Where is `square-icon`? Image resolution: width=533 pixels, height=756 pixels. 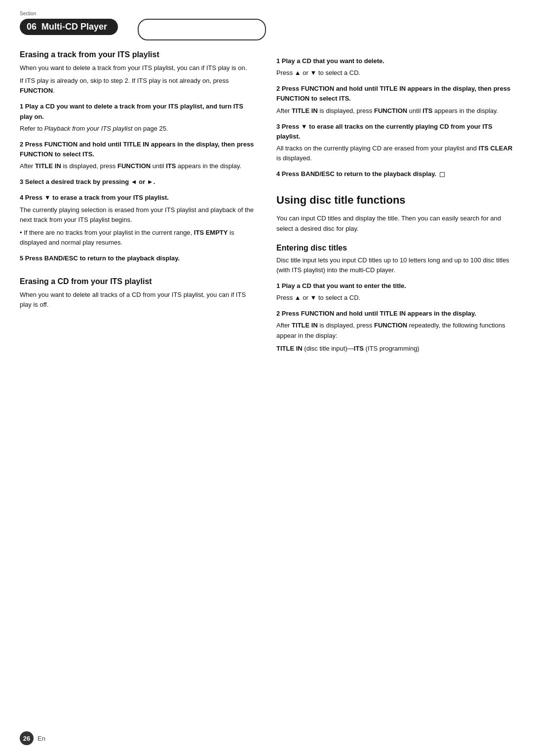 square-icon is located at coordinates (442, 175).